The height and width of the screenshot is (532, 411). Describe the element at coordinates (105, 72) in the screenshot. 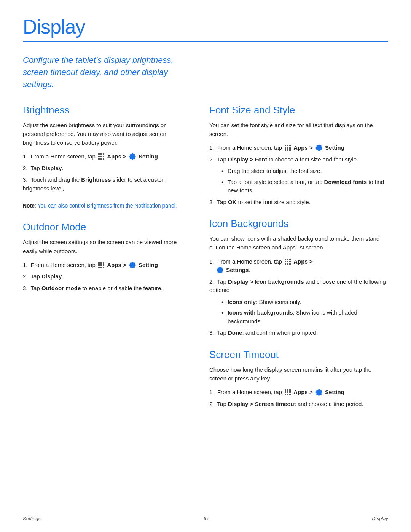

I see `intro-text: Configure the tablet's display brightnes…` at that location.